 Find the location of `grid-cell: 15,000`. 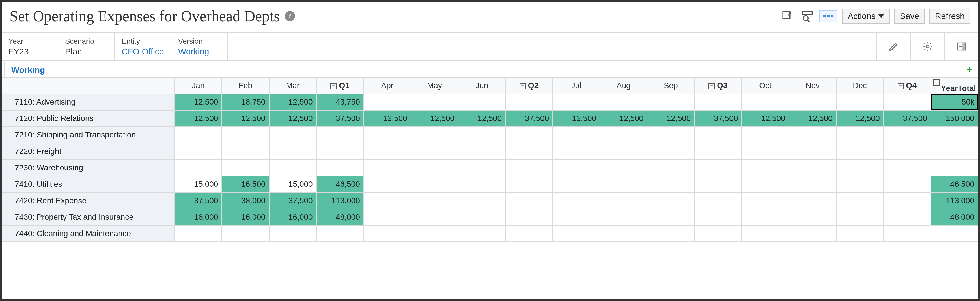

grid-cell: 15,000 is located at coordinates (293, 184).